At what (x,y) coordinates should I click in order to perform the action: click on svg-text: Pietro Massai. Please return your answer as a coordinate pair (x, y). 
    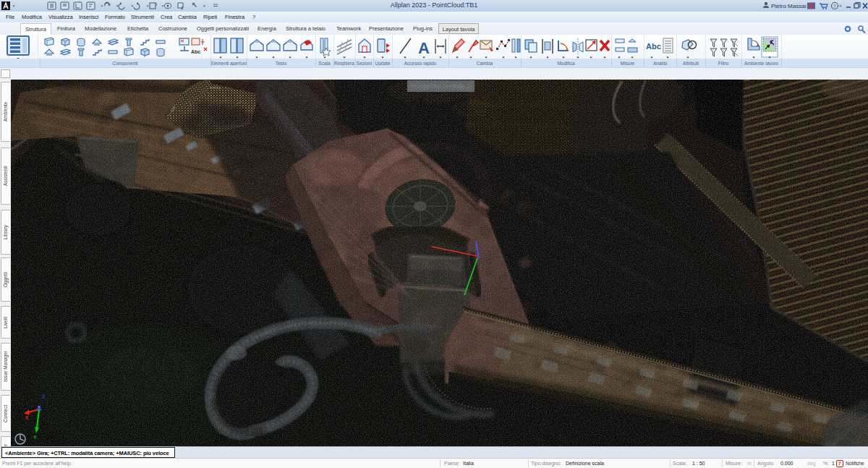
    Looking at the image, I should click on (788, 6).